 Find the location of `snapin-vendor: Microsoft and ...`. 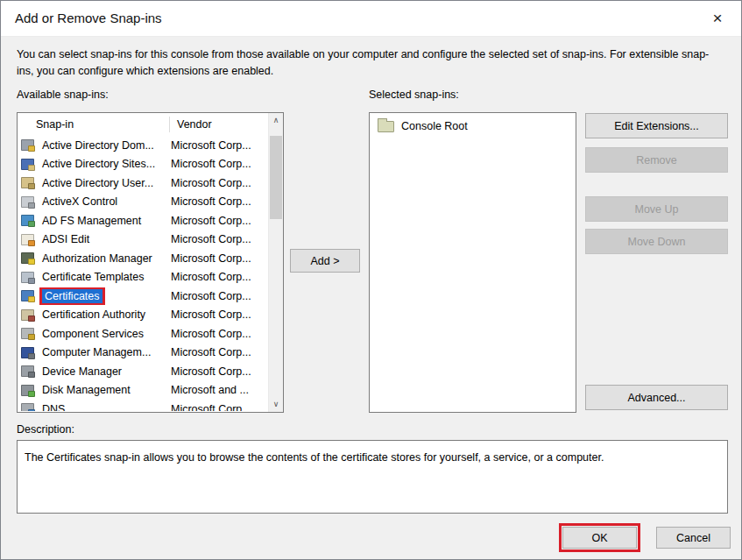

snapin-vendor: Microsoft and ... is located at coordinates (219, 390).